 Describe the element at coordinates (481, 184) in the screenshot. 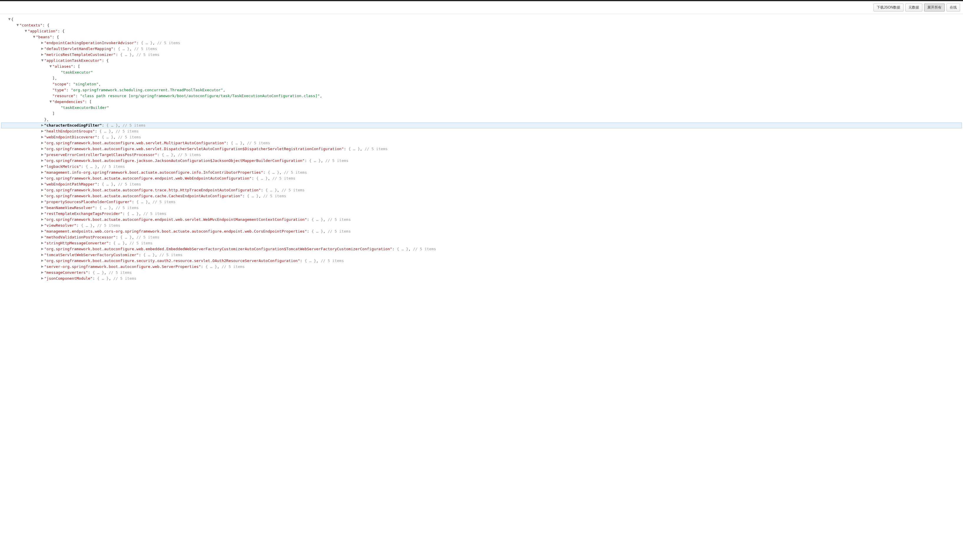

I see `bean-node: ▶"webEndpointPathMapper": { … }, // 5 it…` at that location.